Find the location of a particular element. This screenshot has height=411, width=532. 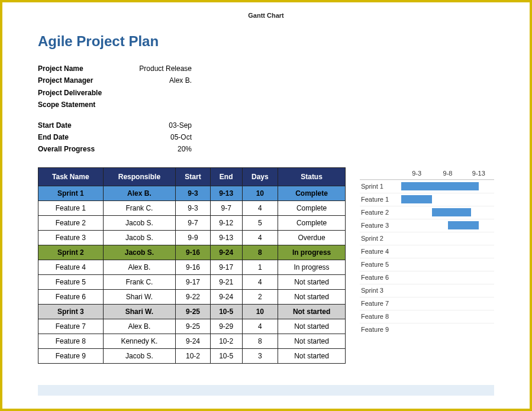

cell-start: 10-2 is located at coordinates (193, 356).